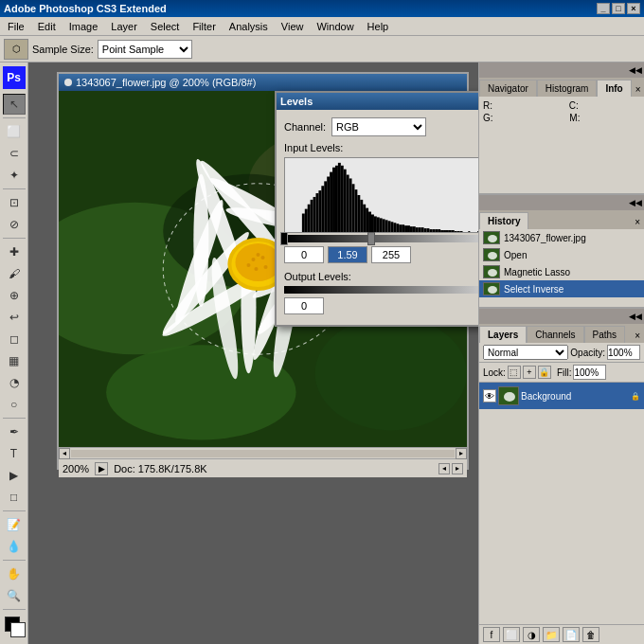 The image size is (644, 644). Describe the element at coordinates (444, 469) in the screenshot. I see `scroll-left-doc: ◂` at that location.